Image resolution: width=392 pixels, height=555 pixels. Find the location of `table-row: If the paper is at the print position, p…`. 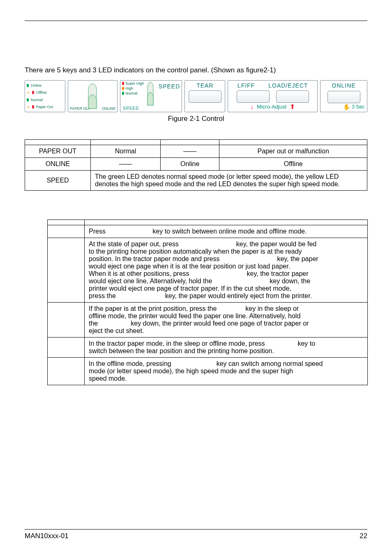

table-row: If the paper is at the print position, p… is located at coordinates (208, 320).